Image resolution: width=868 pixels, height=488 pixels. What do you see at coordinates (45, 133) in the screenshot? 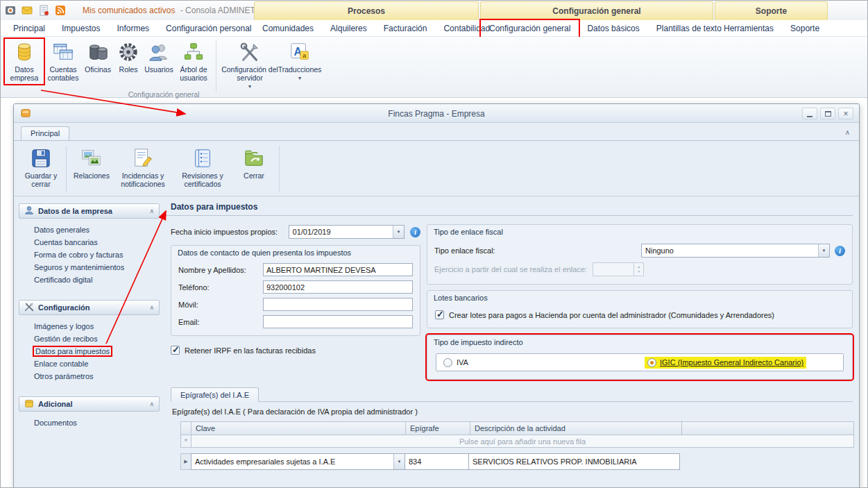
I see `dialog-tab-principal: Principal` at bounding box center [45, 133].